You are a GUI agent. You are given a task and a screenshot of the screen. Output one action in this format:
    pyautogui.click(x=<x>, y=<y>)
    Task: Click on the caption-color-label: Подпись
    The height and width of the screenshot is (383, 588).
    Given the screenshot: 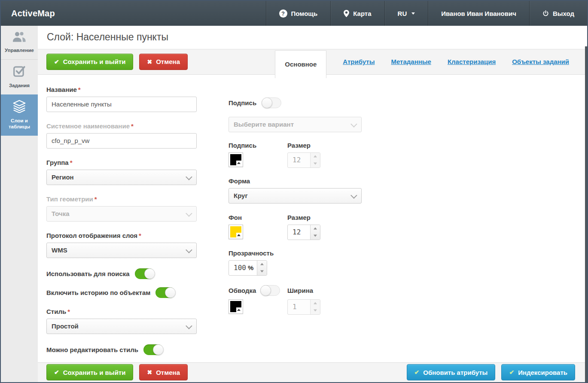 What is the action you would take?
    pyautogui.click(x=258, y=145)
    